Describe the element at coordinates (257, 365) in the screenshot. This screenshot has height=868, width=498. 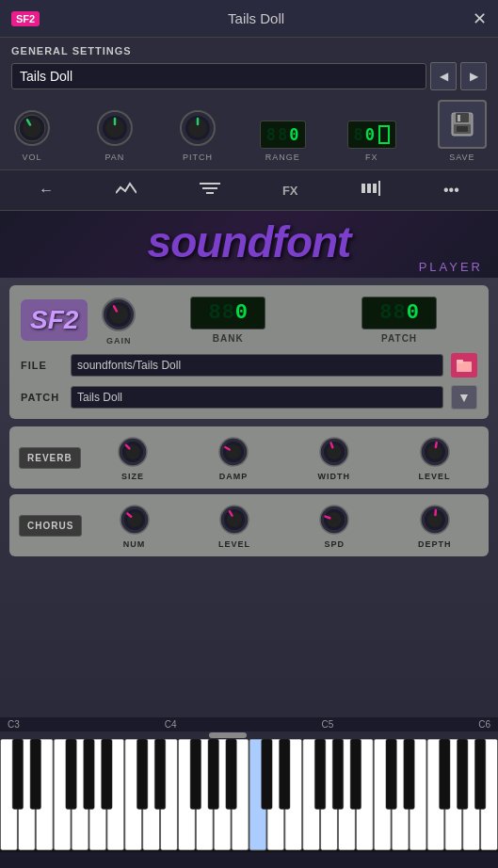
I see `file-input` at that location.